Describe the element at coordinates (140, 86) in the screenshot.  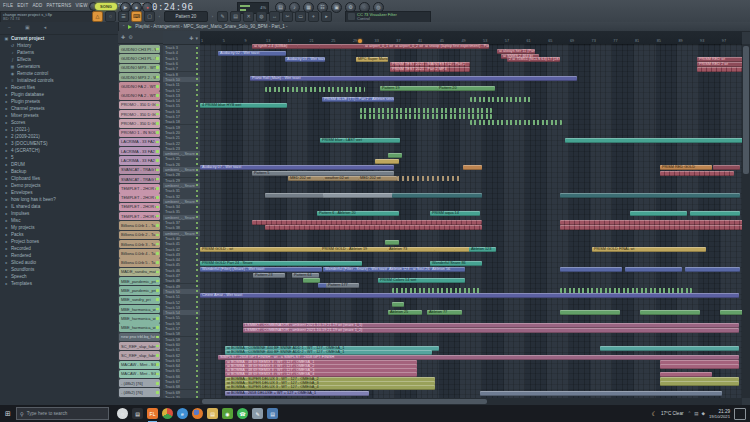
I see `picker-item: GUIDNO FA 2 - WT 2` at that location.